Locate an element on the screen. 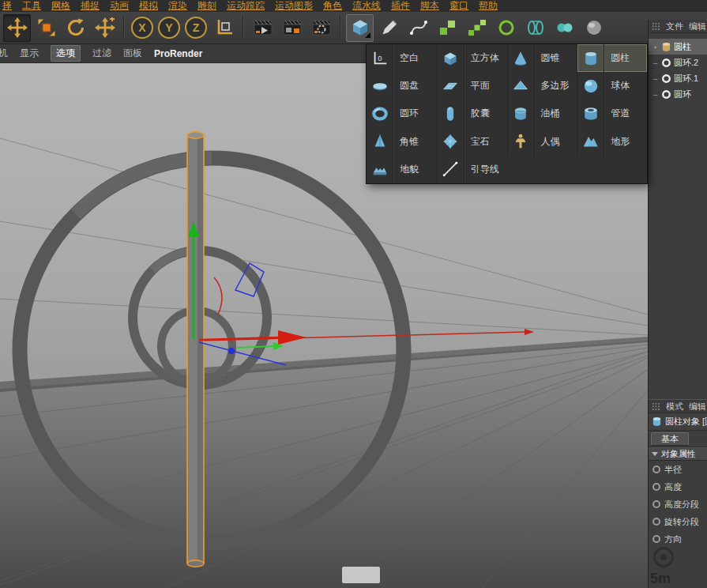 The width and height of the screenshot is (707, 588). coordinate-system-button is located at coordinates (224, 28).